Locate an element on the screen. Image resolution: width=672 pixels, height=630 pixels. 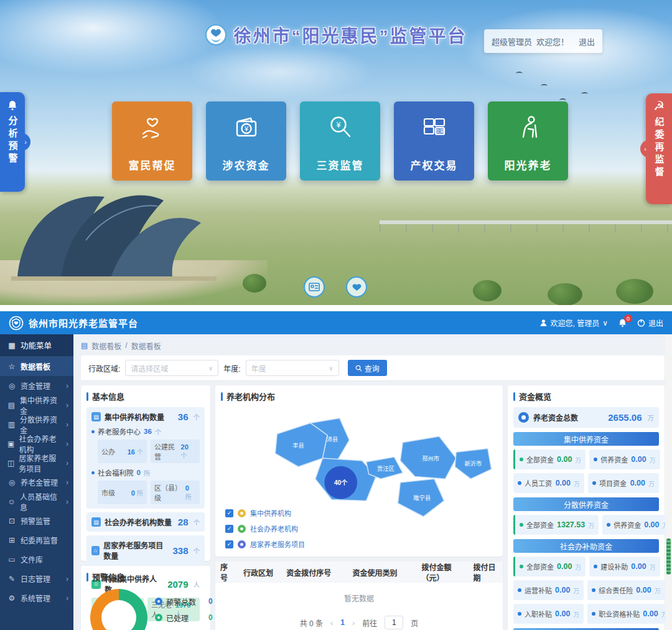
search-button: 查询 is located at coordinates (367, 368).